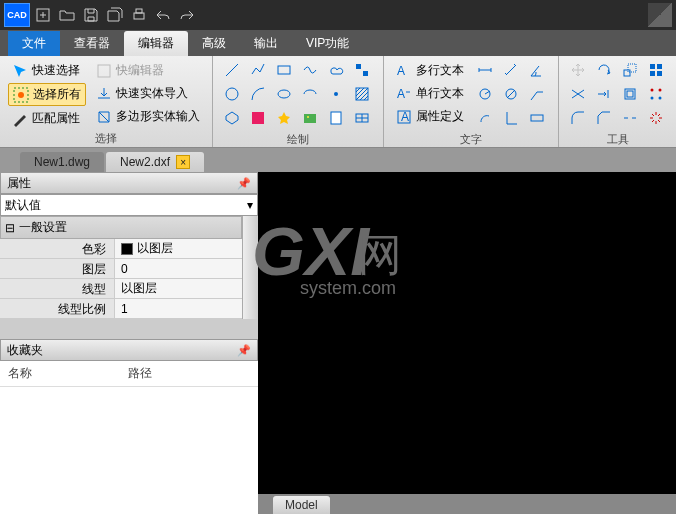 Image resolution: width=676 pixels, height=514 pixels. I want to click on quick-select-button: 快速选择, so click(47, 70).